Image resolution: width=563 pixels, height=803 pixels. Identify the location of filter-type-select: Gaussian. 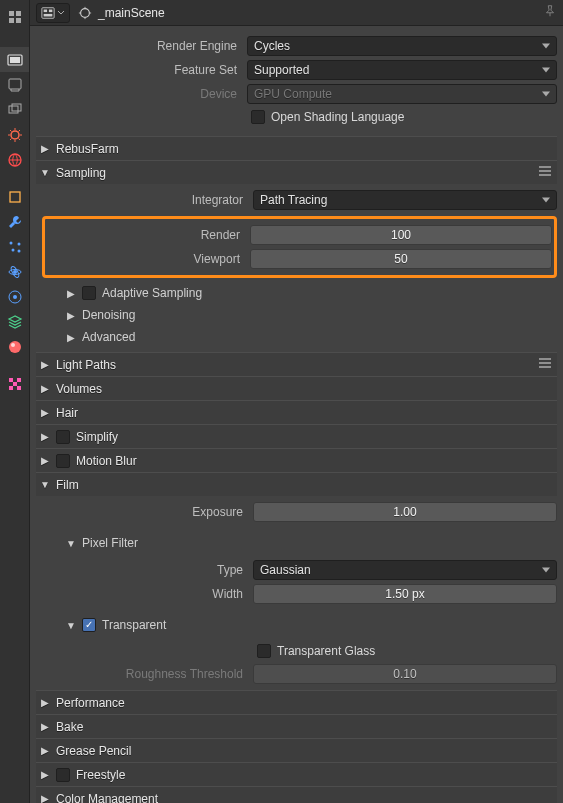
(405, 570).